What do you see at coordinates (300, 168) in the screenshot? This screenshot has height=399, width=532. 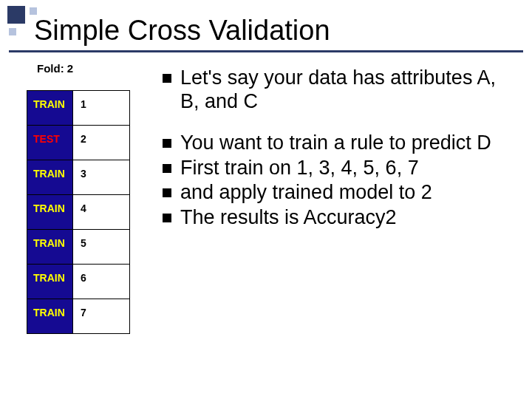 I see `bullet-text: First train on 1, 3, 4, 5, 6, 7` at bounding box center [300, 168].